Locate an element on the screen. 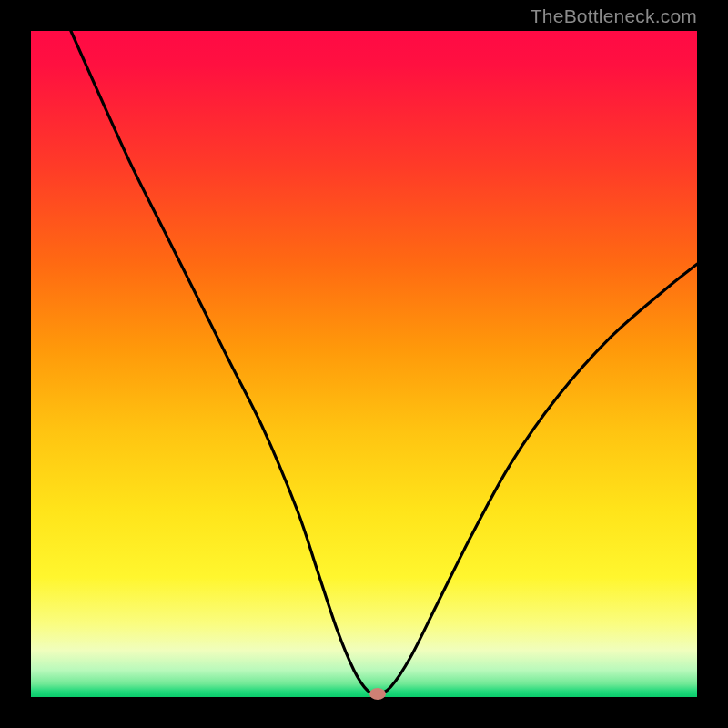 The height and width of the screenshot is (728, 728). watermark: TheBottleneck.com is located at coordinates (613, 16).